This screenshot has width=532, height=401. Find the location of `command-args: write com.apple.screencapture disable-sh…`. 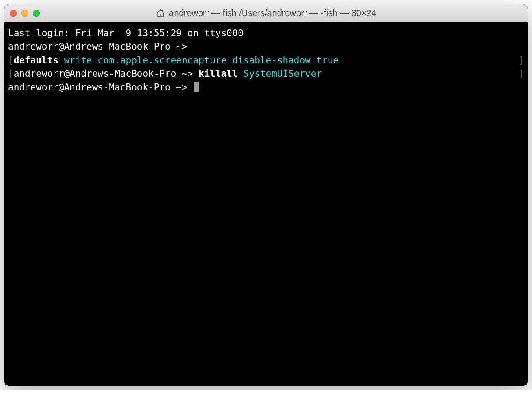

command-args: write com.apple.screencapture disable-sh… is located at coordinates (199, 60).